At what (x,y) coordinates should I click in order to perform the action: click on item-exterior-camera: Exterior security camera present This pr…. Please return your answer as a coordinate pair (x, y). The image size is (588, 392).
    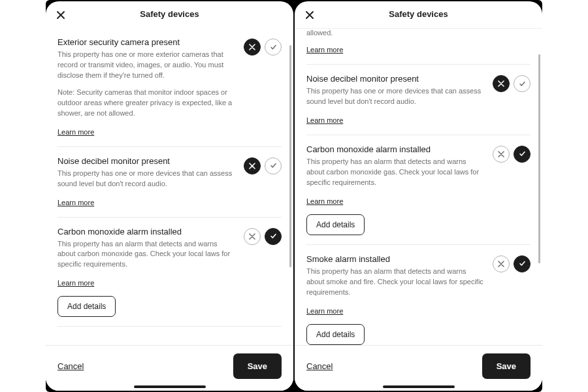
    Looking at the image, I should click on (170, 88).